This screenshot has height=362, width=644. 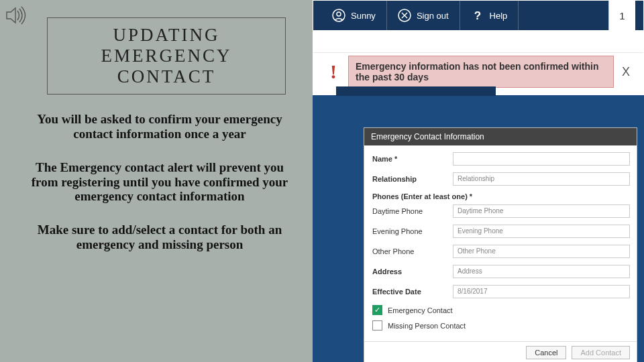 What do you see at coordinates (481, 72) in the screenshot?
I see `alert-message: Emergency information has not been confi…` at bounding box center [481, 72].